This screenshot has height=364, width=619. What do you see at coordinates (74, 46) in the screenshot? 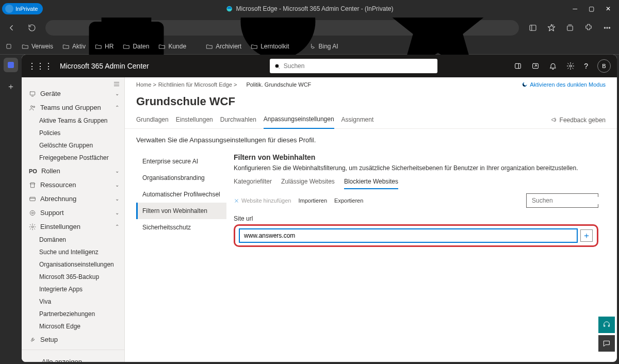
I see `fav-item: Aktiv` at bounding box center [74, 46].